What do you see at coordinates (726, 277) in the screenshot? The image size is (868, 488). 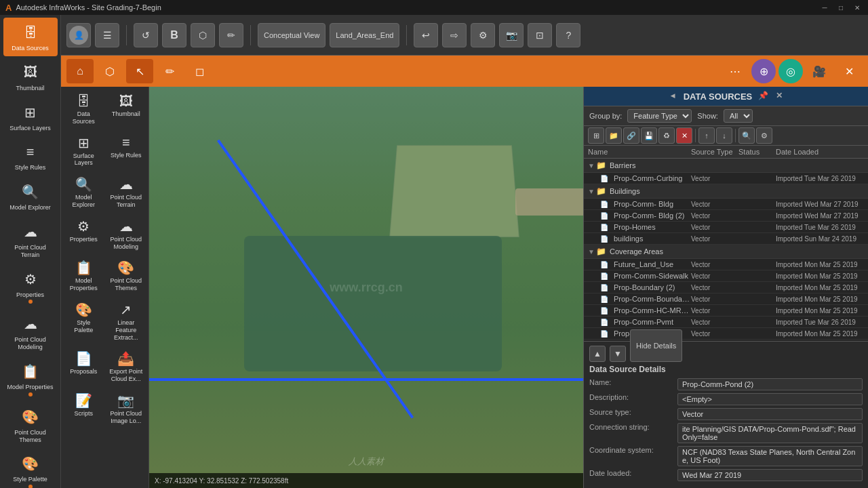 I see `tree-item: 📄 Prom-Comm-Sidewalk Vector Imported Mon…` at bounding box center [726, 277].